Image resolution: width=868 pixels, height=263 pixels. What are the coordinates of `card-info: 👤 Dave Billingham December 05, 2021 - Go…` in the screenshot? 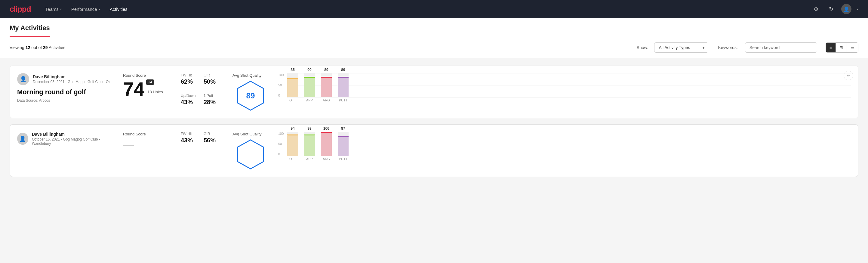 It's located at (65, 88).